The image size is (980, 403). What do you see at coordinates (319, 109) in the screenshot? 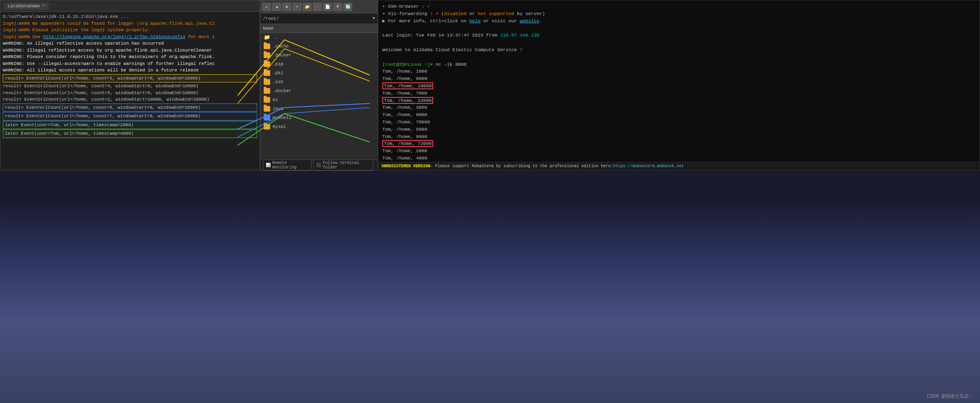
I see `file-item-java: java` at bounding box center [319, 109].